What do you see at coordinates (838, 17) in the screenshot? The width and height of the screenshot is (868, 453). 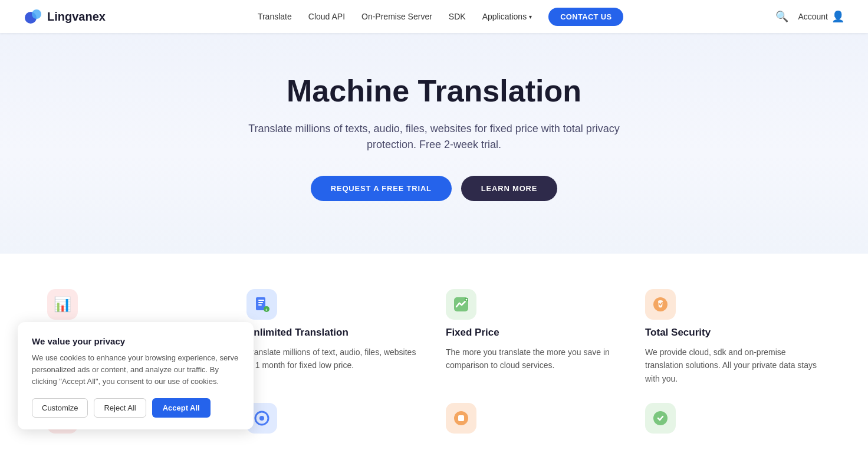 I see `user-icon: 👤` at bounding box center [838, 17].